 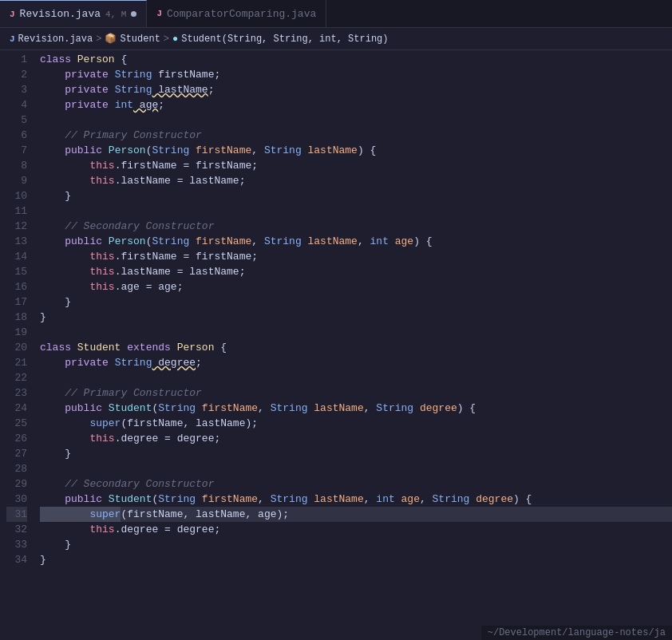 I want to click on breadcrumb-icon1: 📦, so click(x=110, y=38).